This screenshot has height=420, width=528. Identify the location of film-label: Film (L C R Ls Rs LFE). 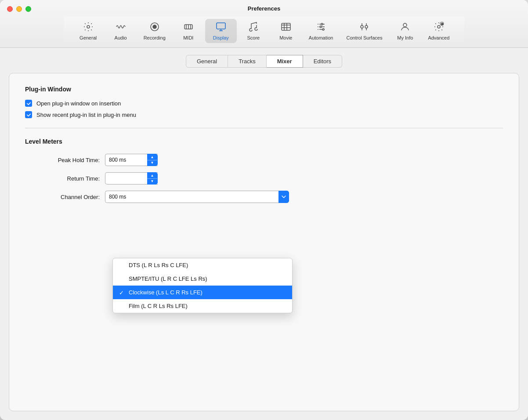
(158, 306).